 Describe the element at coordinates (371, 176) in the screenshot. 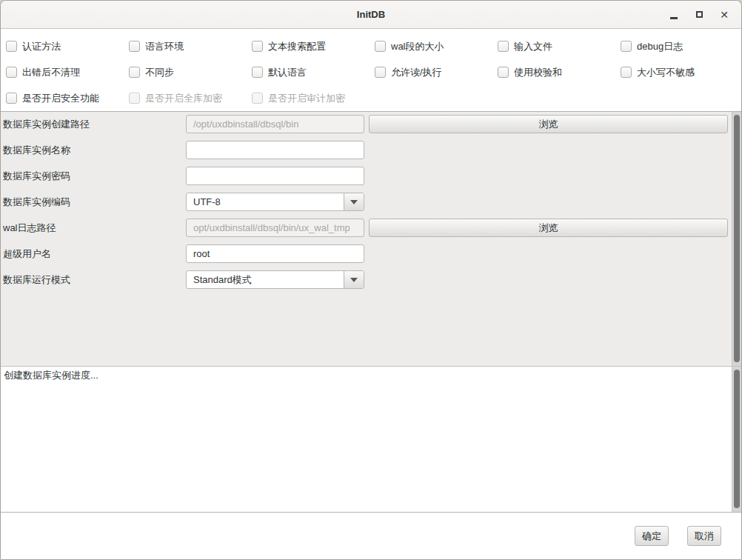

I see `form-row: 数据库实例密码` at that location.